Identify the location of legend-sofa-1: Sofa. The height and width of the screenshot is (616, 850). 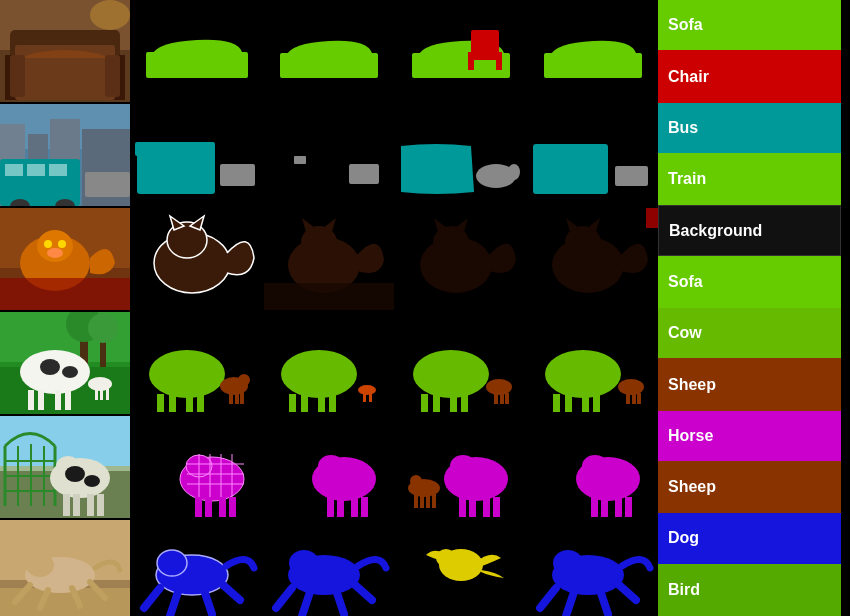
(750, 25).